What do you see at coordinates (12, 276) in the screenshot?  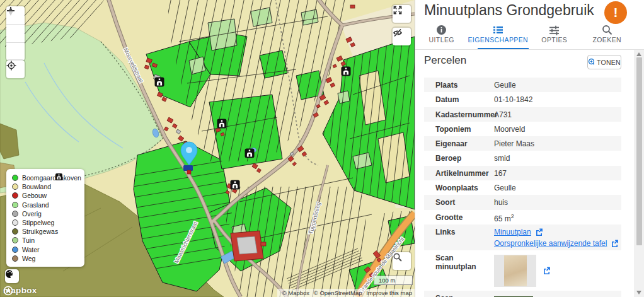 I see `basemap-style-button` at bounding box center [12, 276].